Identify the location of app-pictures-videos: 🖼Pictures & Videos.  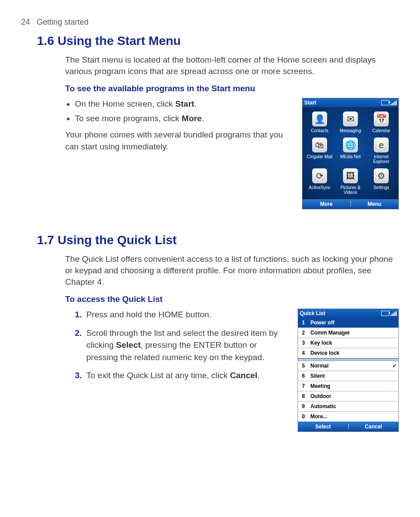
(350, 182).